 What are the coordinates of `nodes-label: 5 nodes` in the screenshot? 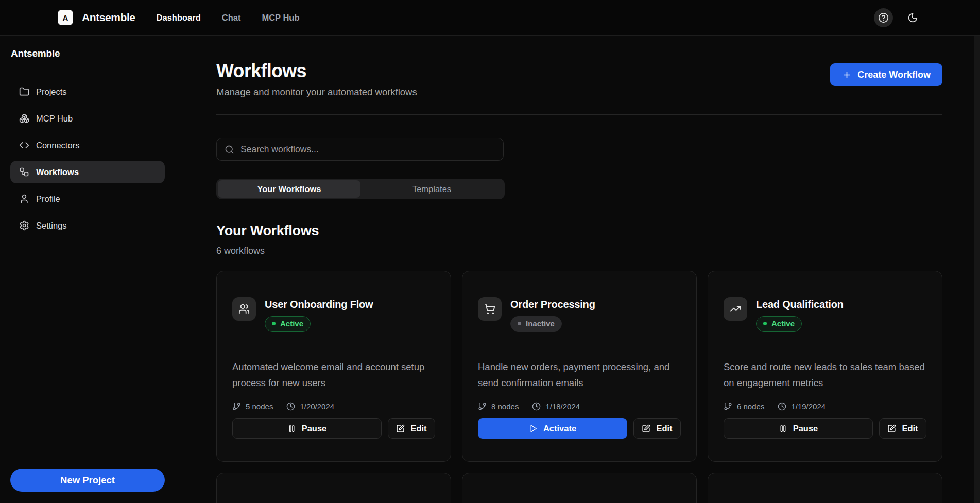 It's located at (260, 407).